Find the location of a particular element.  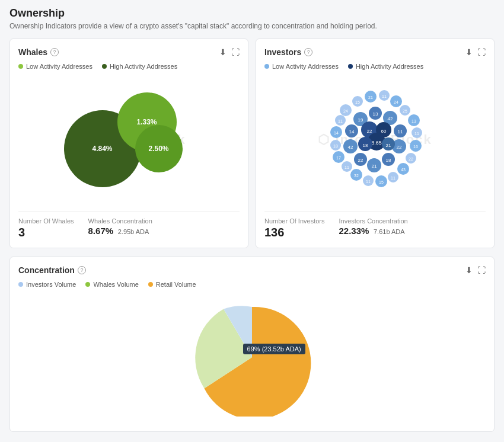

svg-text: 16 is located at coordinates (416, 147).